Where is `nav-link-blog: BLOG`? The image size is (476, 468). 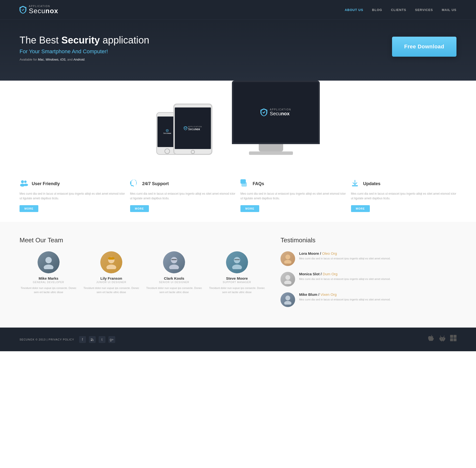 nav-link-blog: BLOG is located at coordinates (377, 10).